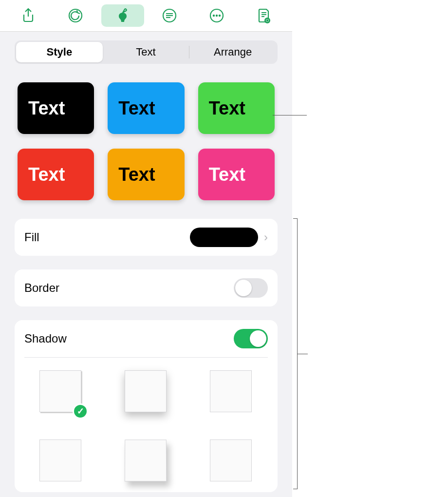 Image resolution: width=448 pixels, height=497 pixels. Describe the element at coordinates (295, 489) in the screenshot. I see `callout-tick-bottom` at that location.